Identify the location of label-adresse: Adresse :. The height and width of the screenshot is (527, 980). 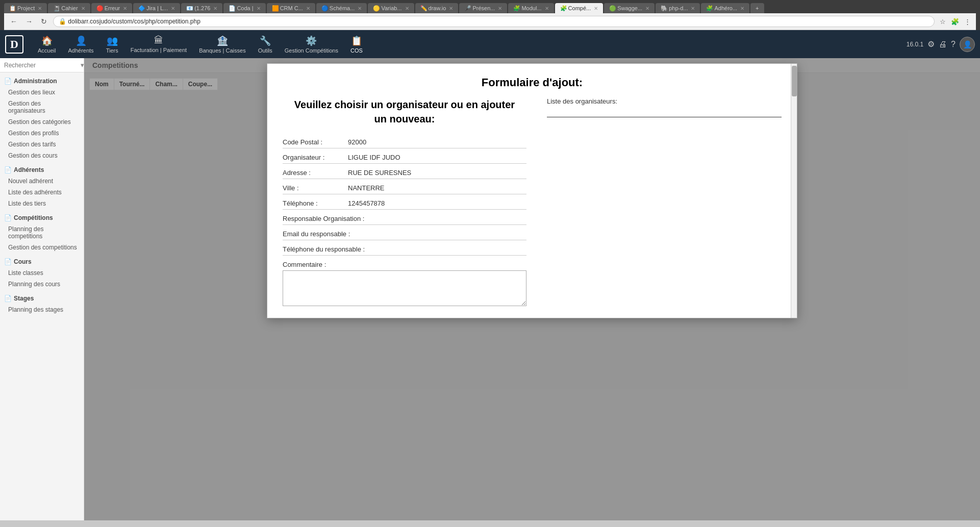
(313, 172).